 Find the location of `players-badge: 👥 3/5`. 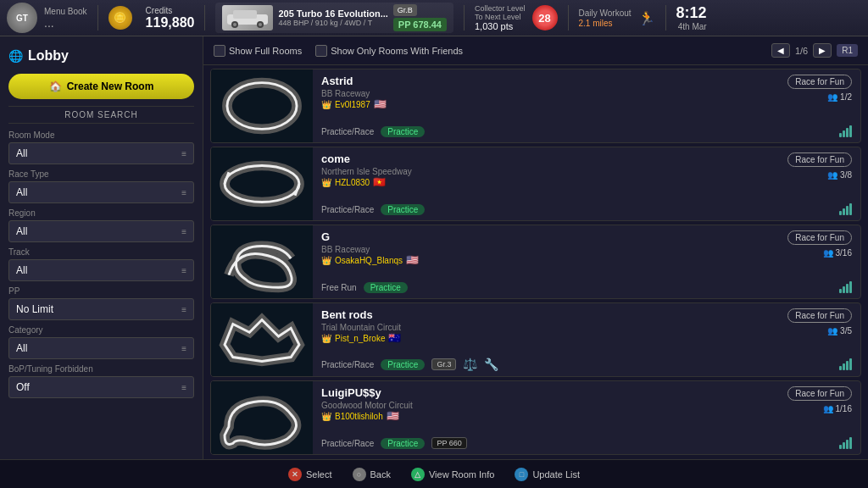

players-badge: 👥 3/5 is located at coordinates (839, 330).